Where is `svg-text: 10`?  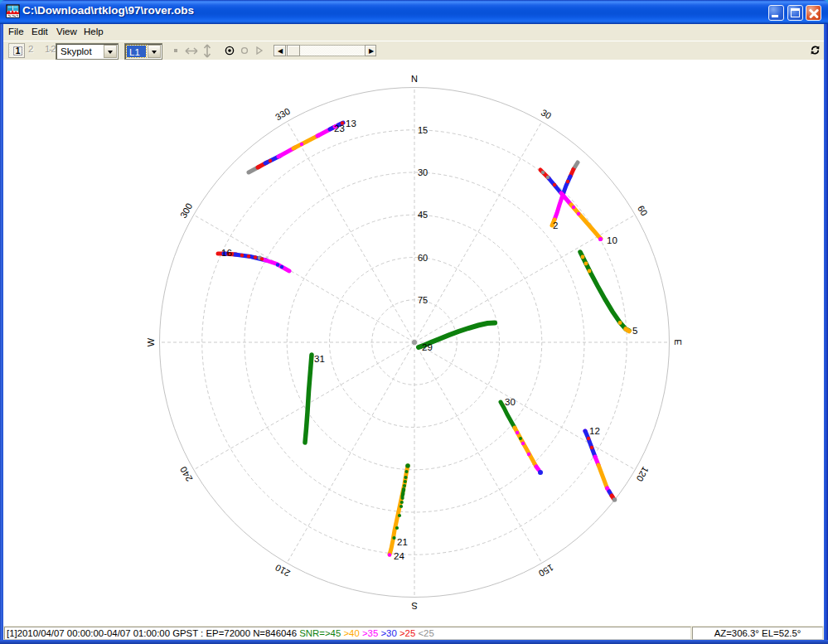 svg-text: 10 is located at coordinates (612, 240).